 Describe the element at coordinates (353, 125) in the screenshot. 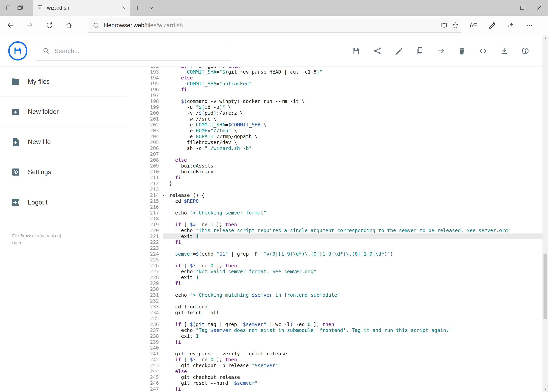

I see `code-line-202: -e COMMIT_SHA=$COMMIT_SHA \` at that location.